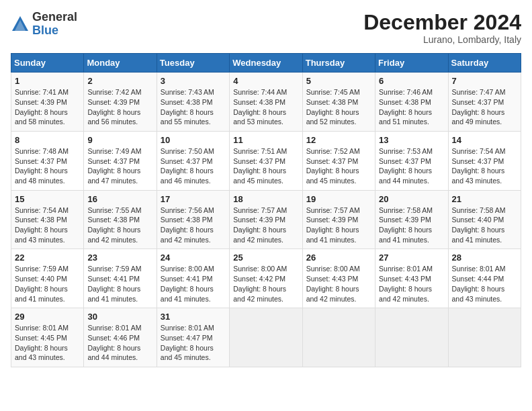  What do you see at coordinates (339, 102) in the screenshot?
I see `calendar-cell: 5Sunrise: 7:45 AMSunset: 4:38 PMDaylight…` at bounding box center [339, 102].